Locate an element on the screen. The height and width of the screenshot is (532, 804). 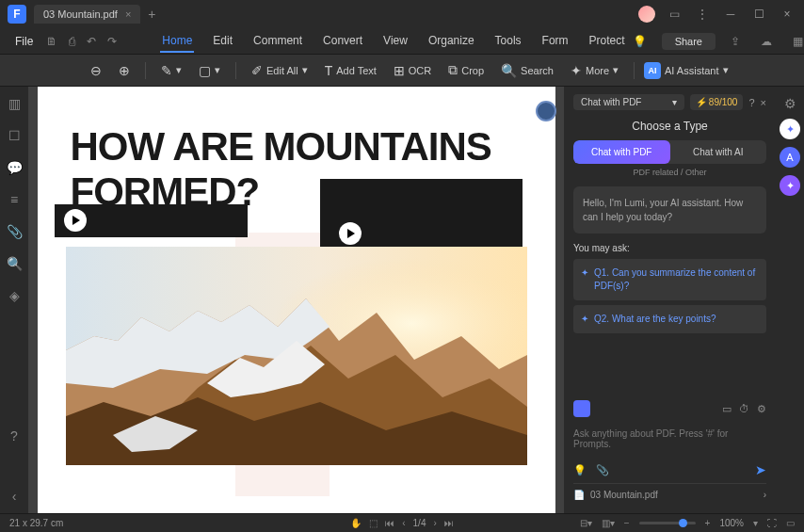
menu-organize: Organize is located at coordinates (452, 41).